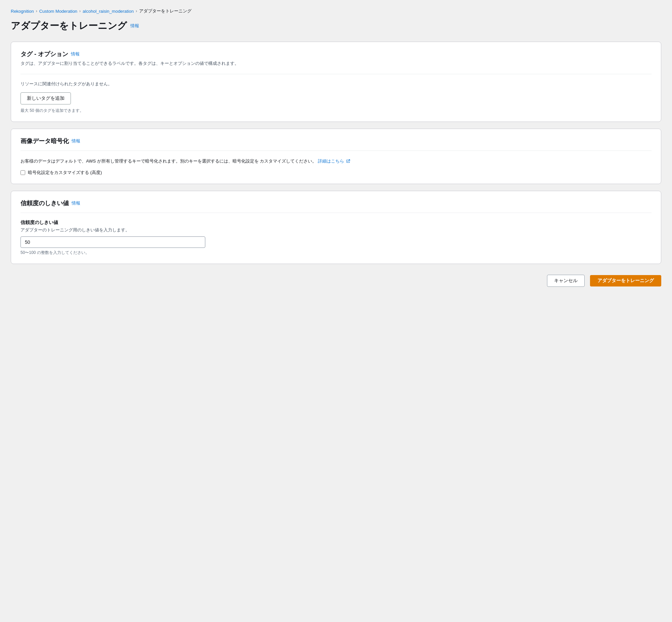  What do you see at coordinates (336, 141) in the screenshot?
I see `encryption-section-header: 画像データ暗号化 情報` at bounding box center [336, 141].